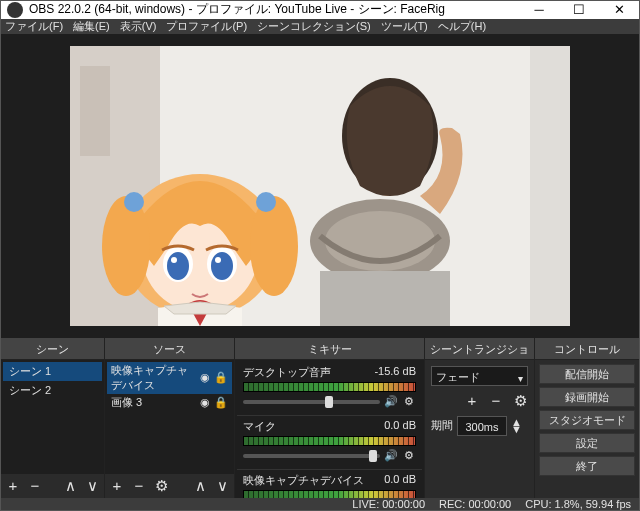  Describe the element at coordinates (587, 420) in the screenshot. I see `studio-mode-button: スタジオモード` at that location.